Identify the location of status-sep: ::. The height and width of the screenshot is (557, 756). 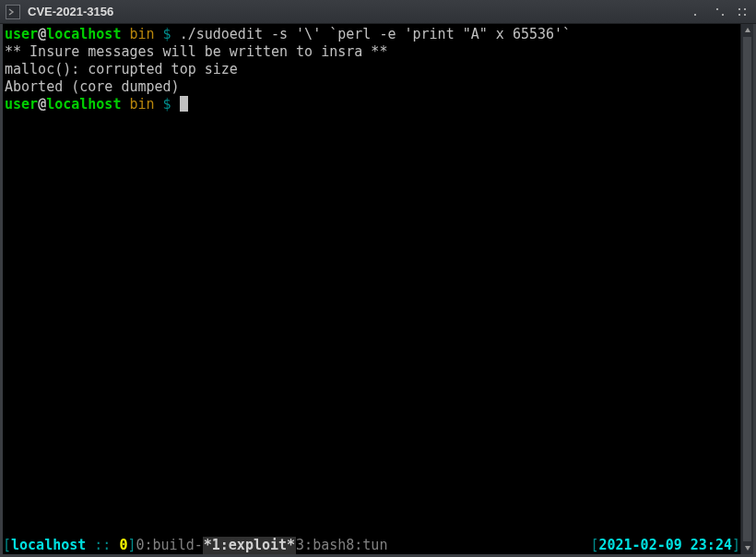
(102, 546).